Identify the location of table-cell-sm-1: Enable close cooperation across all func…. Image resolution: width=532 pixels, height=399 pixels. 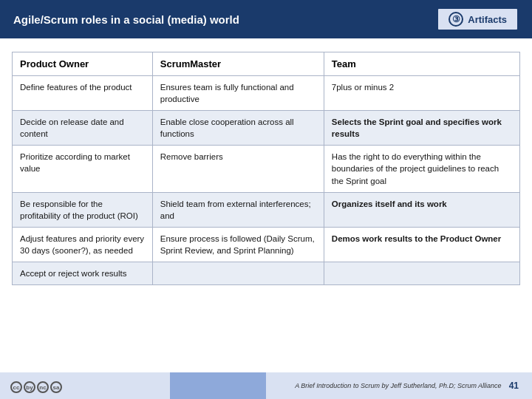
(238, 129).